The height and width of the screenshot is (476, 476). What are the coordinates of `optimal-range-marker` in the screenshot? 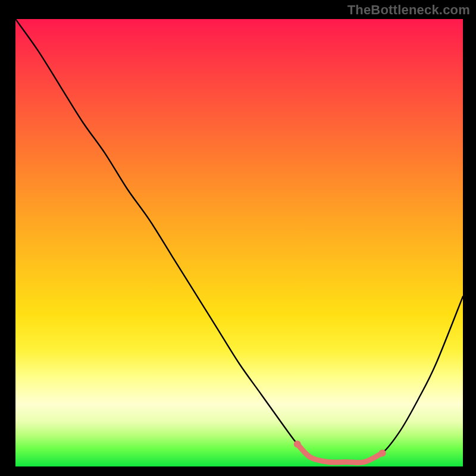 It's located at (340, 453).